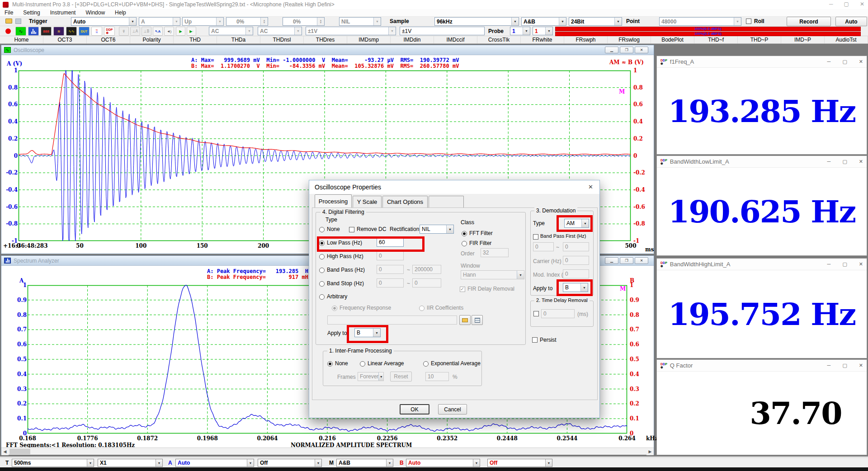  I want to click on microphone-icon: 🎙, so click(124, 31).